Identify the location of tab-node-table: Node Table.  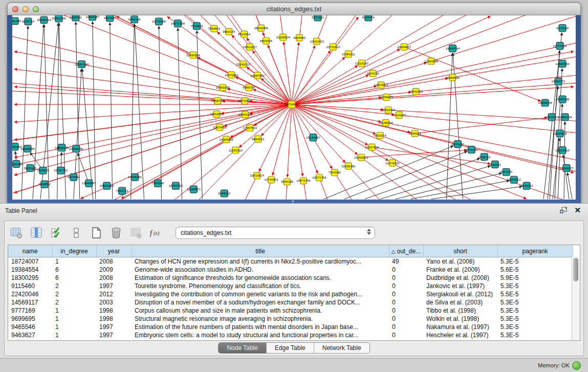
(243, 348).